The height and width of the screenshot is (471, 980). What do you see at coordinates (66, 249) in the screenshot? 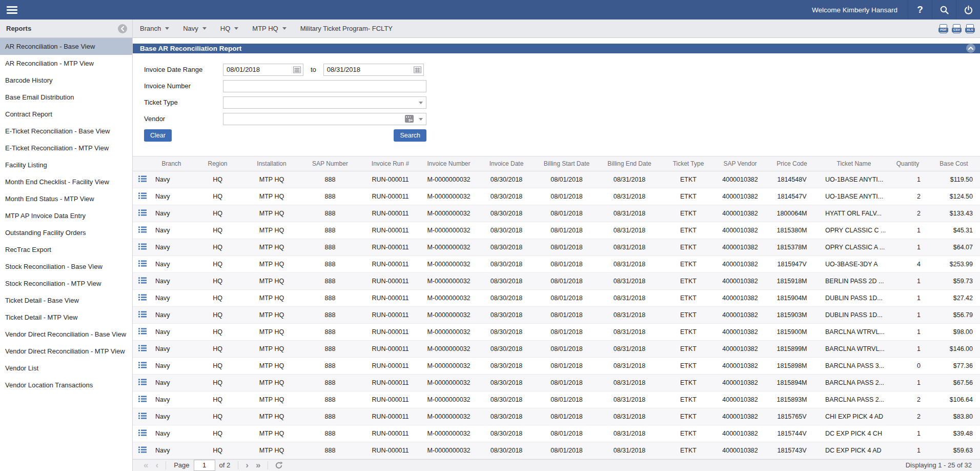
I see `sidebar-item-rectrac-export: RecTrac Export` at bounding box center [66, 249].